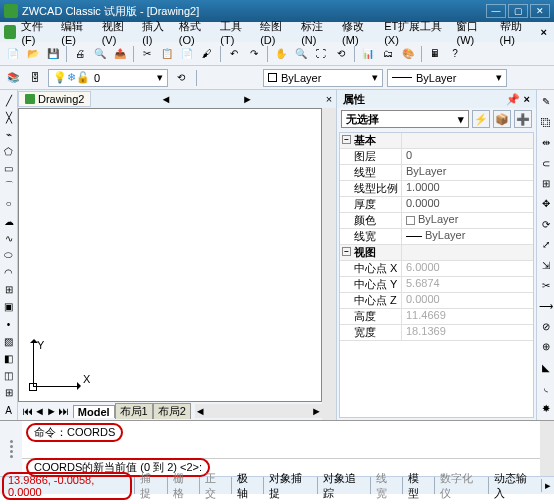 The width and height of the screenshot is (554, 504). What do you see at coordinates (215, 486) in the screenshot?
I see `status-ortho: 正交` at bounding box center [215, 486].